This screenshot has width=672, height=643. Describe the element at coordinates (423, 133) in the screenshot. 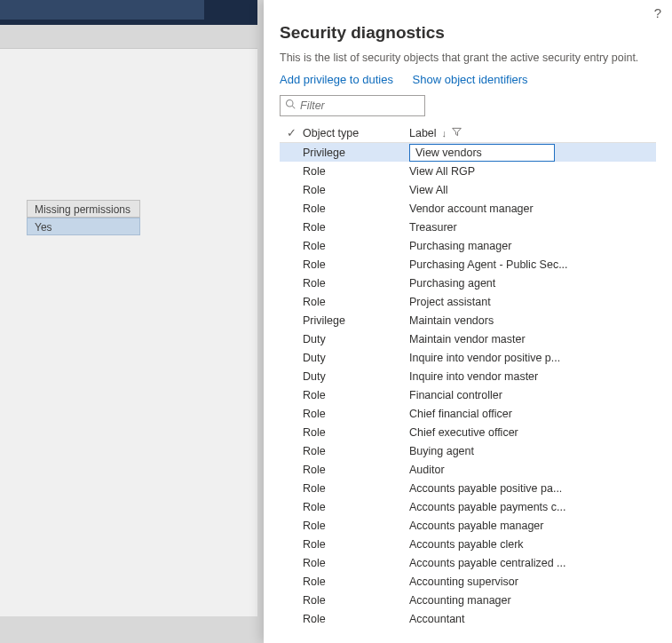

I see `column-header-label-text: Label` at that location.